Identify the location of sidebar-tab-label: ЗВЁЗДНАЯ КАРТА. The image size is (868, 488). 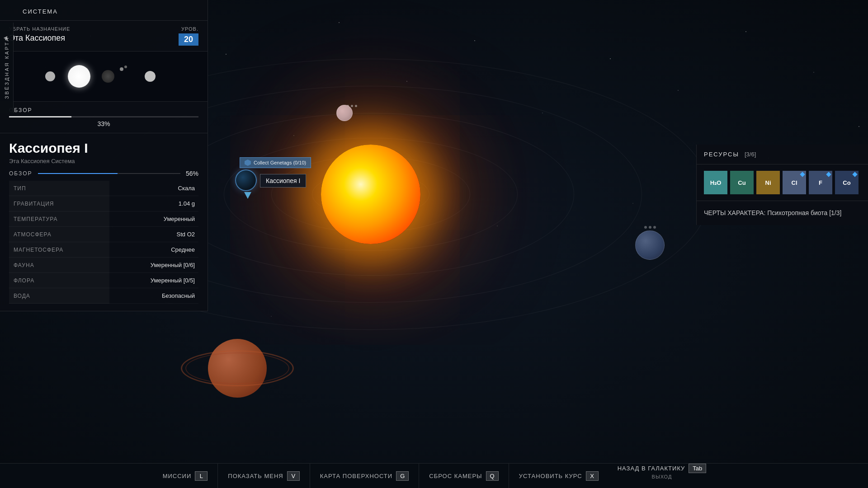
(7, 68).